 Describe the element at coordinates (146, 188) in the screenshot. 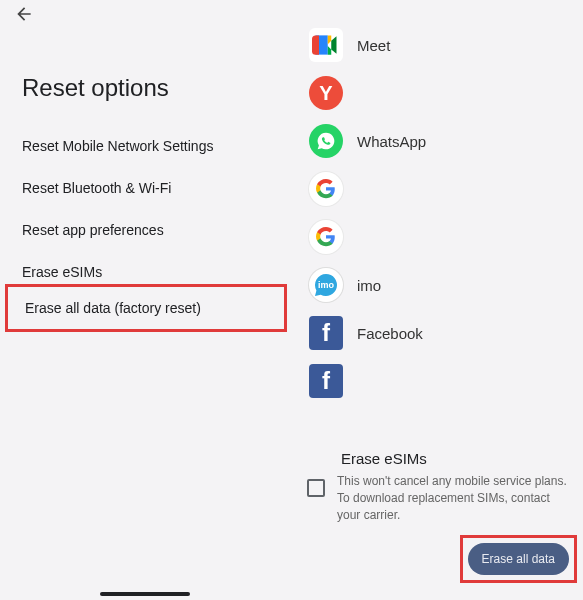

I see `option-reset-bluetooth: Reset Bluetooth & Wi-Fi` at that location.